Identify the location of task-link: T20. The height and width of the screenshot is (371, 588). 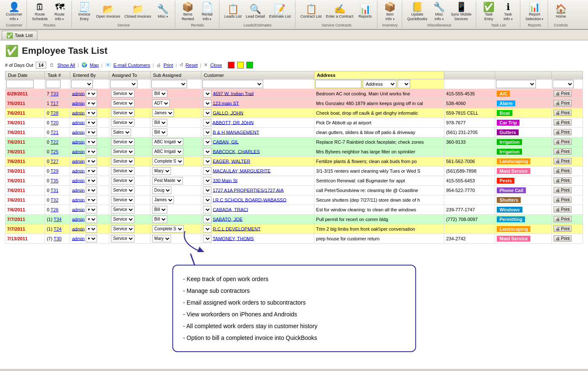
(55, 123).